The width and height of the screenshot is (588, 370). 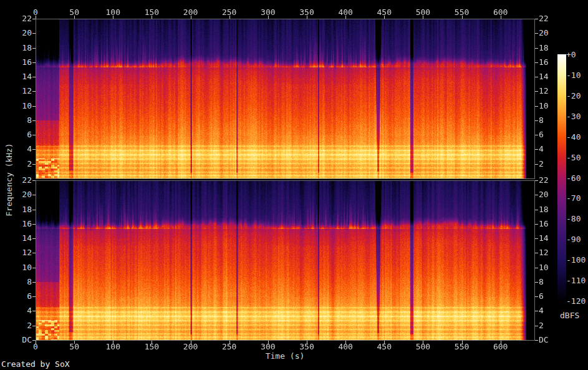 What do you see at coordinates (574, 137) in the screenshot?
I see `colorbar-tick-label: -40` at bounding box center [574, 137].